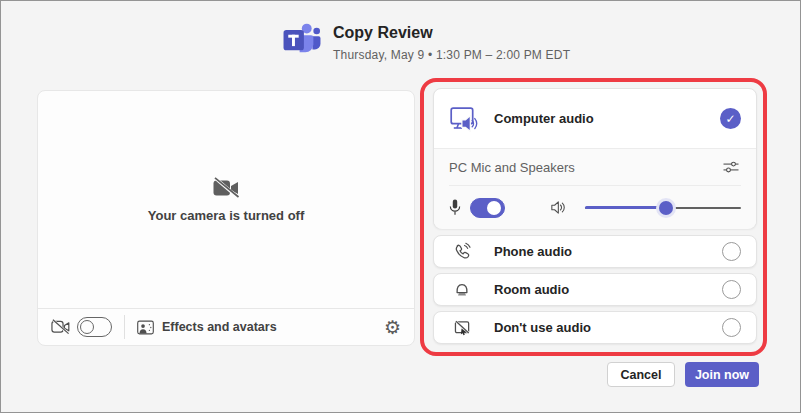 This screenshot has width=801, height=413. I want to click on meeting-title: Copy Review, so click(383, 33).